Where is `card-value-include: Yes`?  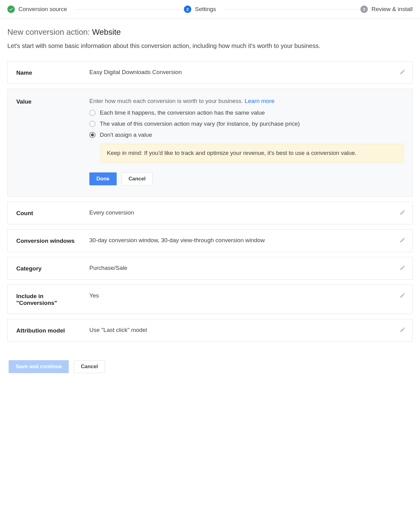
card-value-include: Yes is located at coordinates (247, 296).